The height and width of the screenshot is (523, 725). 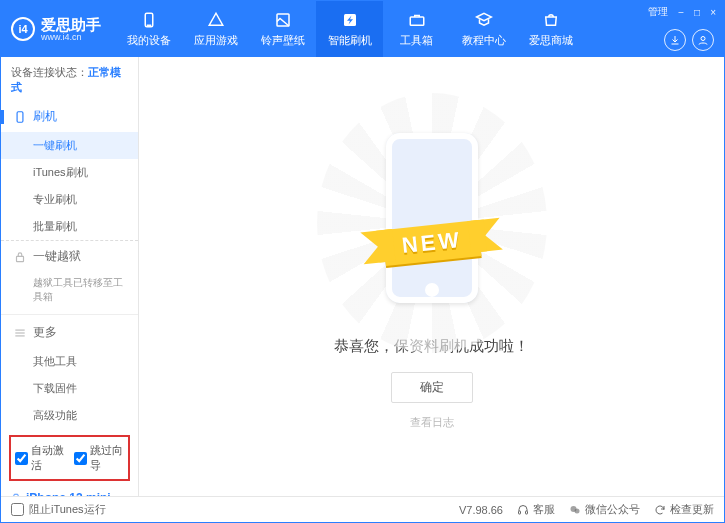 What do you see at coordinates (350, 29) in the screenshot?
I see `nav-flash: 智能刷机` at bounding box center [350, 29].